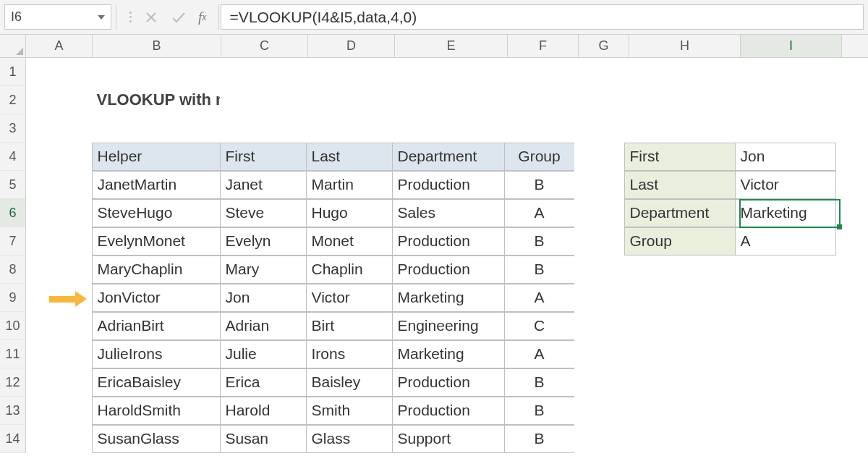  Describe the element at coordinates (156, 298) in the screenshot. I see `table-cell: JonVictor` at that location.